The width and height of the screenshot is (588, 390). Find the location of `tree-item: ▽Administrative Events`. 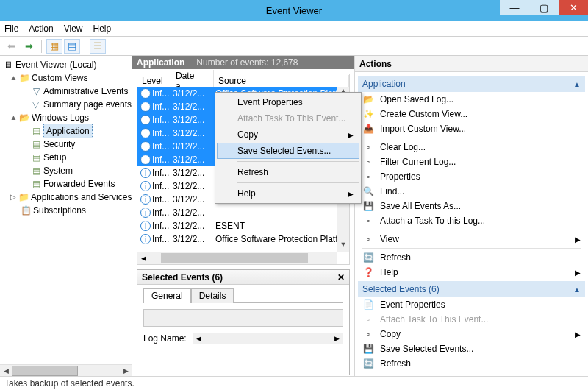

tree-item: ▽Administrative Events is located at coordinates (66, 91).